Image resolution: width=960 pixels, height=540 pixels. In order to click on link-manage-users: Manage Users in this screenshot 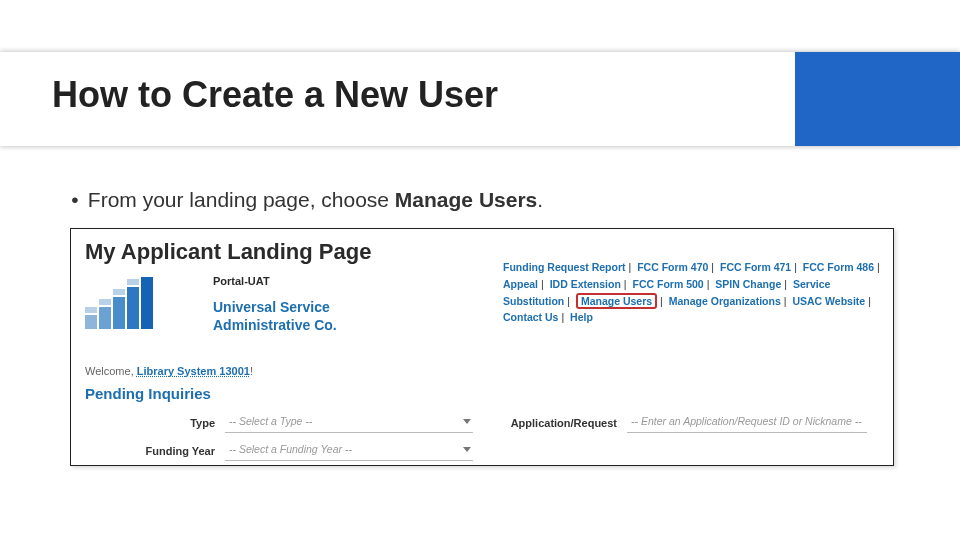, I will do `click(616, 301)`.